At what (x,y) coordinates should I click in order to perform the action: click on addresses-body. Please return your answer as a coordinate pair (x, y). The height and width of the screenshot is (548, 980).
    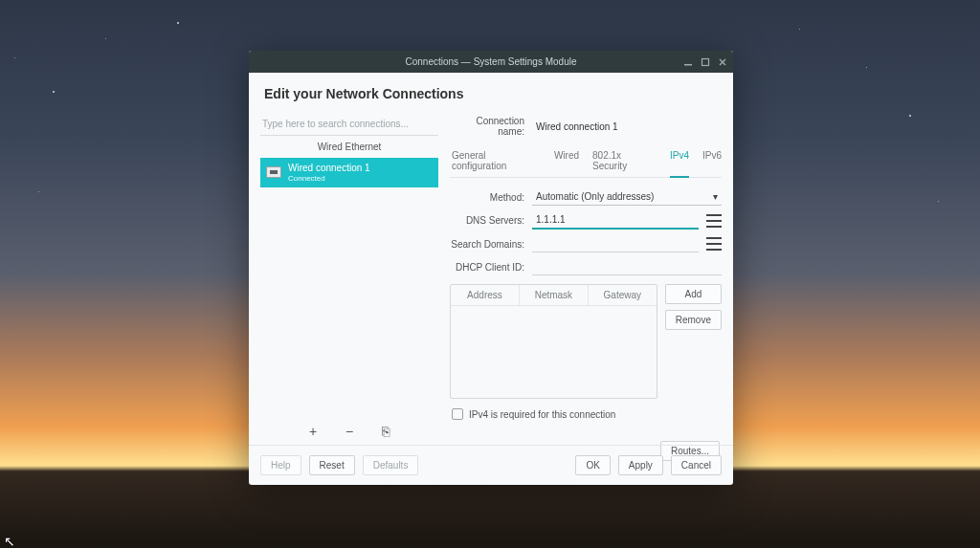
    Looking at the image, I should click on (553, 352).